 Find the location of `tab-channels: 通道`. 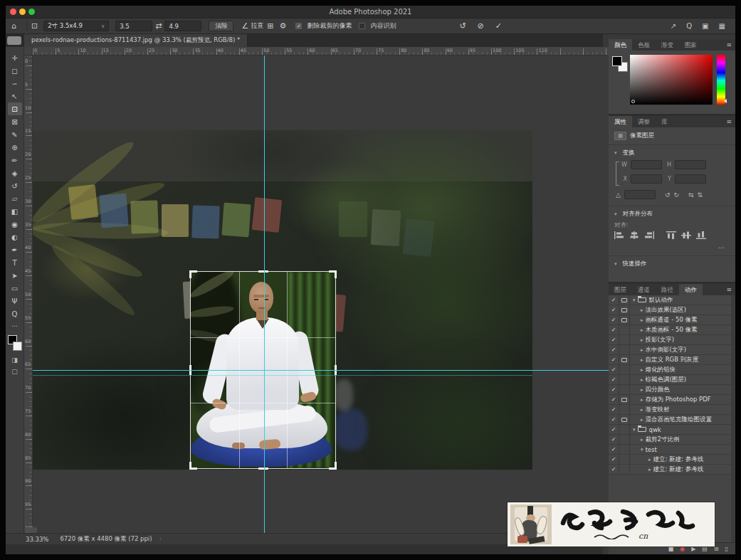

tab-channels: 通道 is located at coordinates (643, 290).